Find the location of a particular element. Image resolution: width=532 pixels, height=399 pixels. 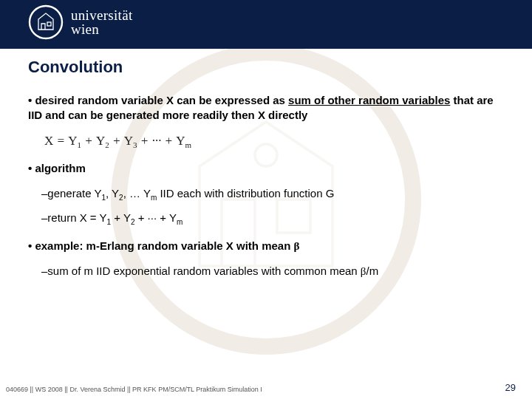

text-fragment: + Y is located at coordinates (121, 217).